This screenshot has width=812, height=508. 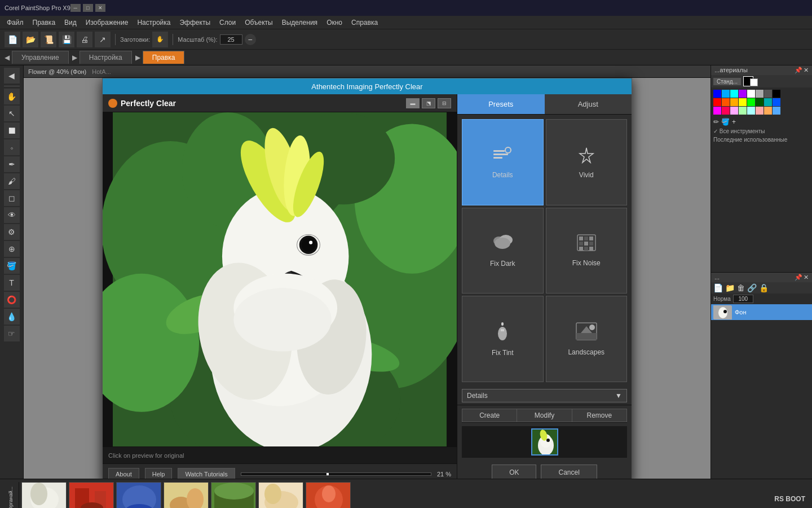 What do you see at coordinates (503, 251) in the screenshot?
I see `preset-fix-dark: Fix Dark` at bounding box center [503, 251].